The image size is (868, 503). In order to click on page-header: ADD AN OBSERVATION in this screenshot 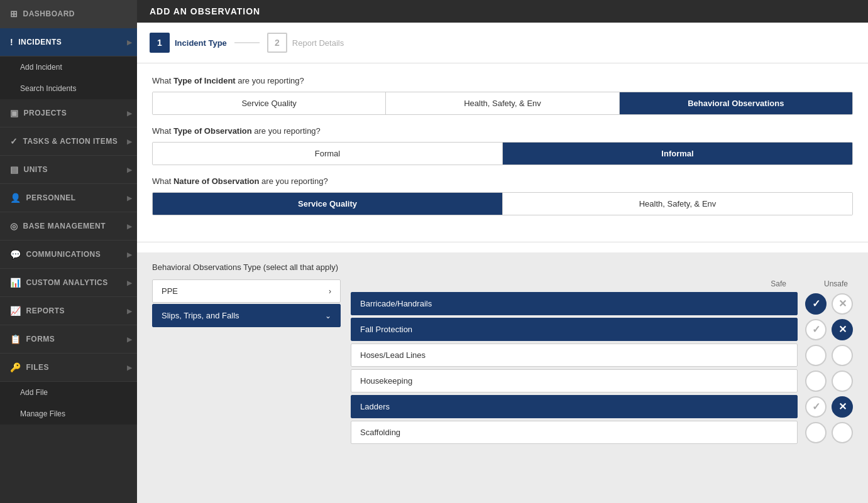, I will do `click(503, 11)`.